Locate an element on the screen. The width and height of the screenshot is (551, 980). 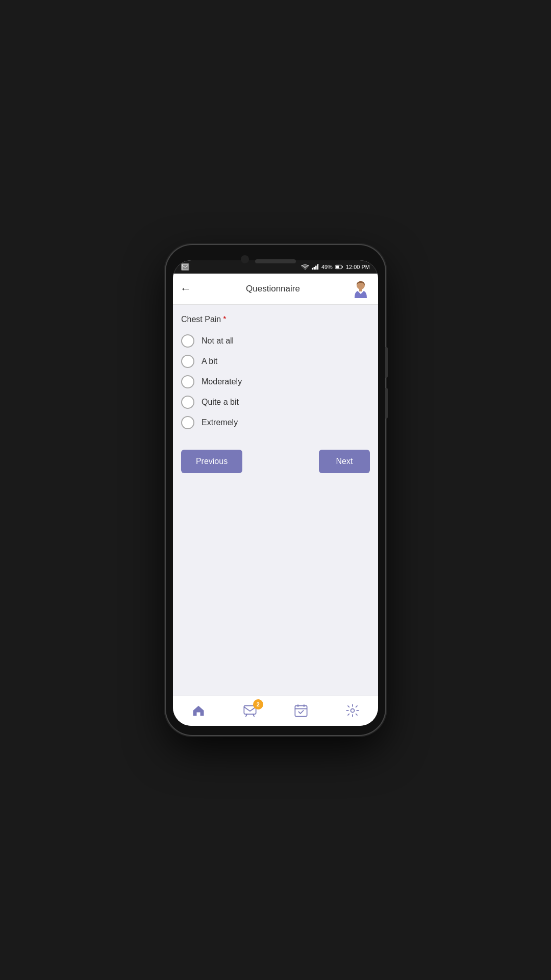
nav-item-settings is located at coordinates (353, 710).